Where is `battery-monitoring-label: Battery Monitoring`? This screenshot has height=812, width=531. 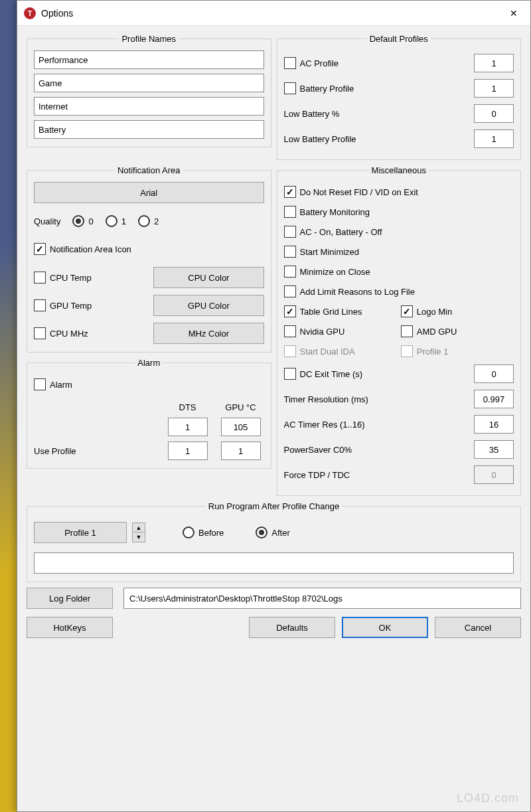
battery-monitoring-label: Battery Monitoring is located at coordinates (335, 212).